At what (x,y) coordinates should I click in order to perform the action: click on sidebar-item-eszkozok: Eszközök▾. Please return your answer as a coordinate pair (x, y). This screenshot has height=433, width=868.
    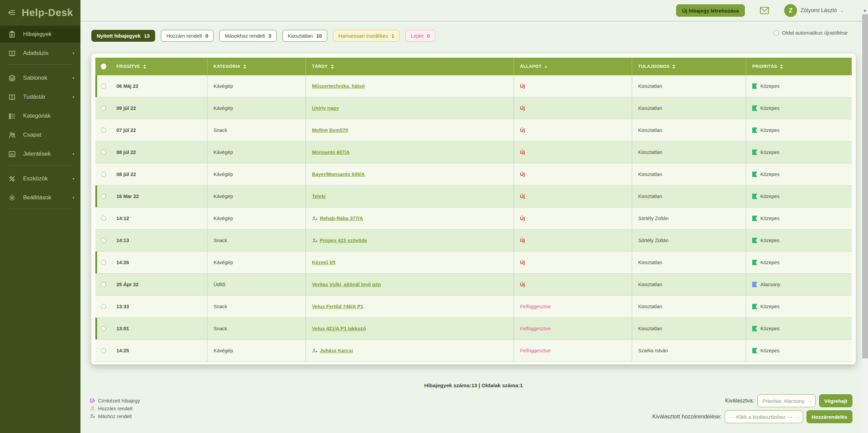
    Looking at the image, I should click on (40, 179).